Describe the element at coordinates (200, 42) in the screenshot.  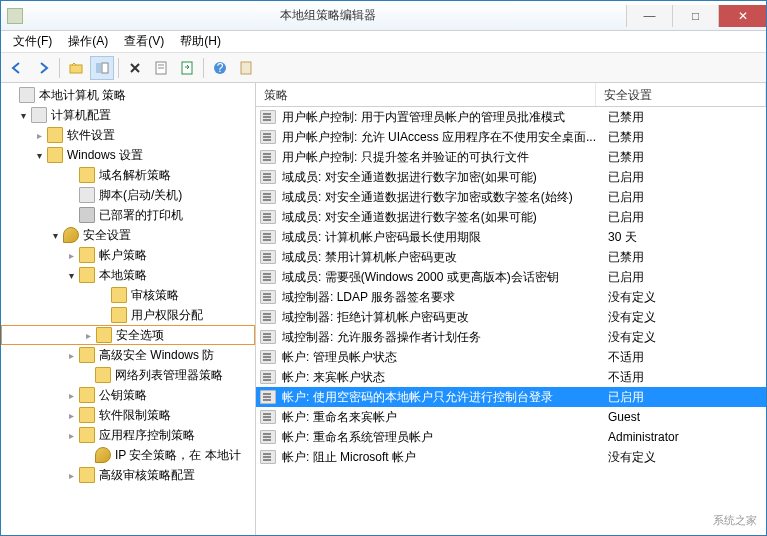
I see `menu-help: 帮助(H)` at that location.